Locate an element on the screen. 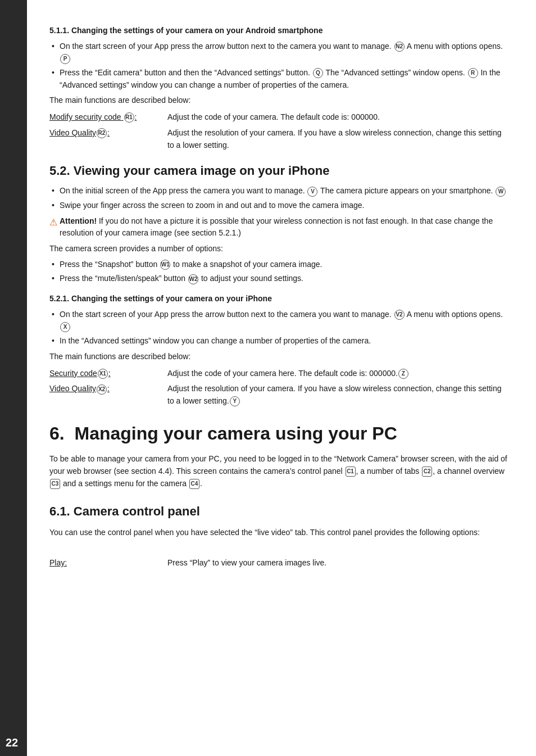 The height and width of the screenshot is (756, 536). list-521: On the start screen of your App press th… is located at coordinates (279, 328).